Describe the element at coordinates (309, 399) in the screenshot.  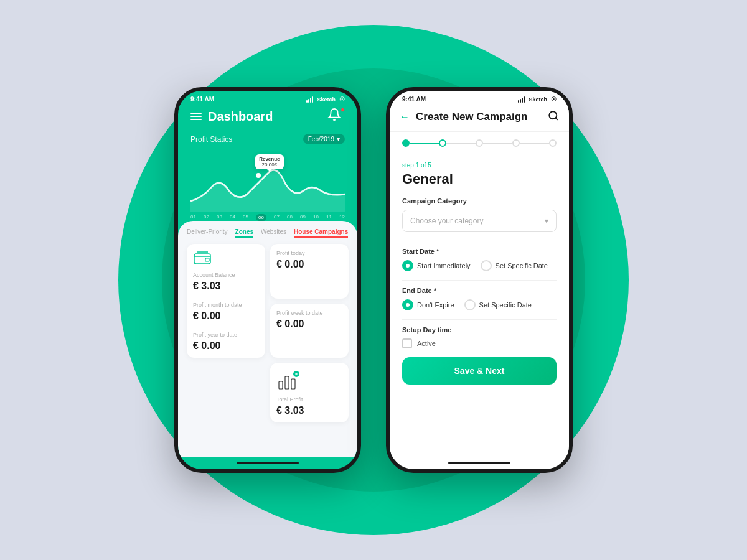
I see `total-profit-label: Total Profit` at that location.